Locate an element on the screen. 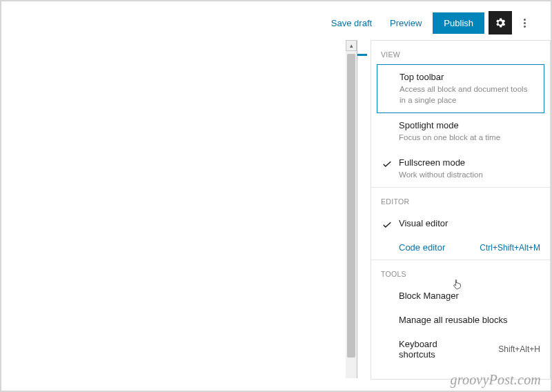  menu-item-title: Top toolbar is located at coordinates (468, 77).